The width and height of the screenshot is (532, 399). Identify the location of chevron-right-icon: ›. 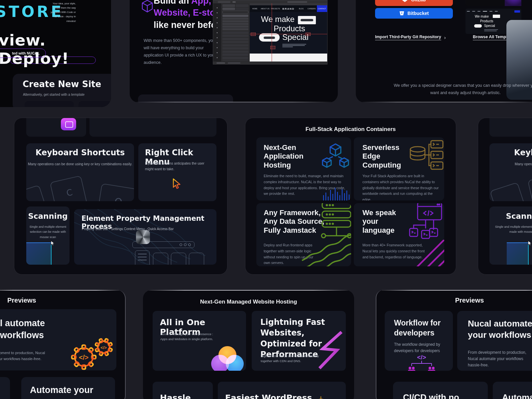
(445, 37).